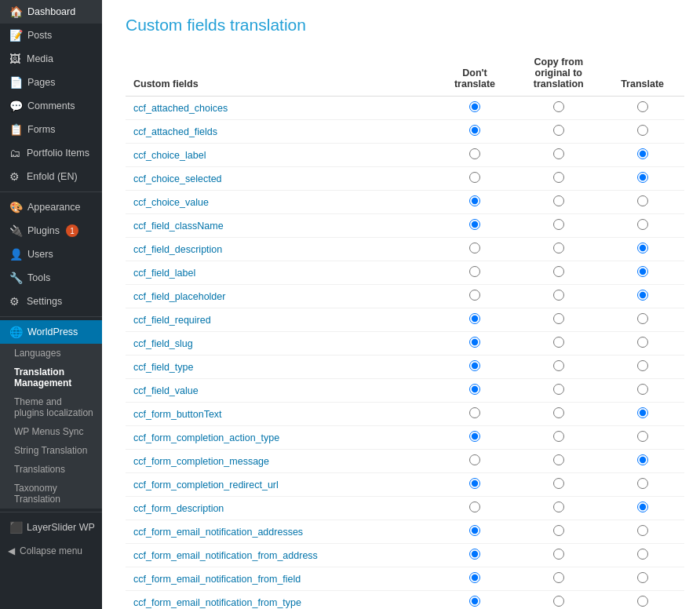 This screenshot has width=700, height=609. What do you see at coordinates (51, 450) in the screenshot?
I see `submenu-item-string-translation: String Translation` at bounding box center [51, 450].